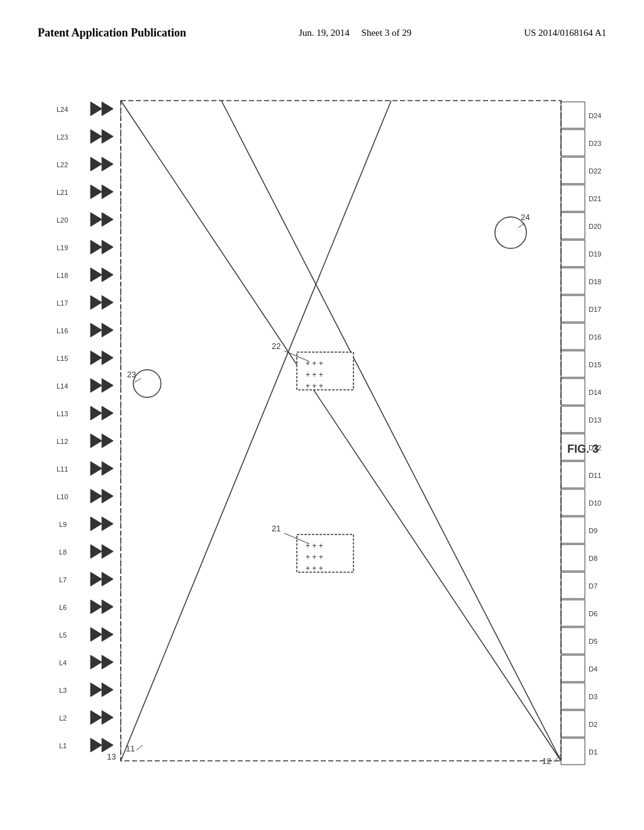 The image size is (644, 830). I want to click on right-cell-column, so click(573, 433).